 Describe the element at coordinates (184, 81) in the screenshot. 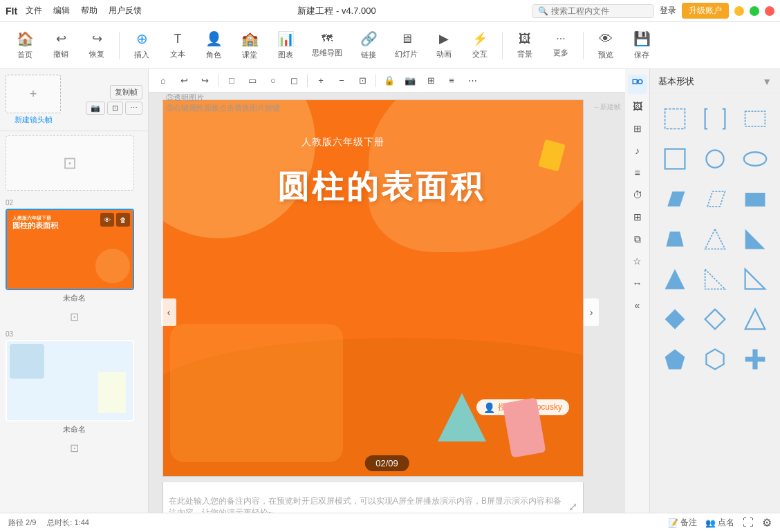

I see `canvas-undo-btn: ↩` at that location.